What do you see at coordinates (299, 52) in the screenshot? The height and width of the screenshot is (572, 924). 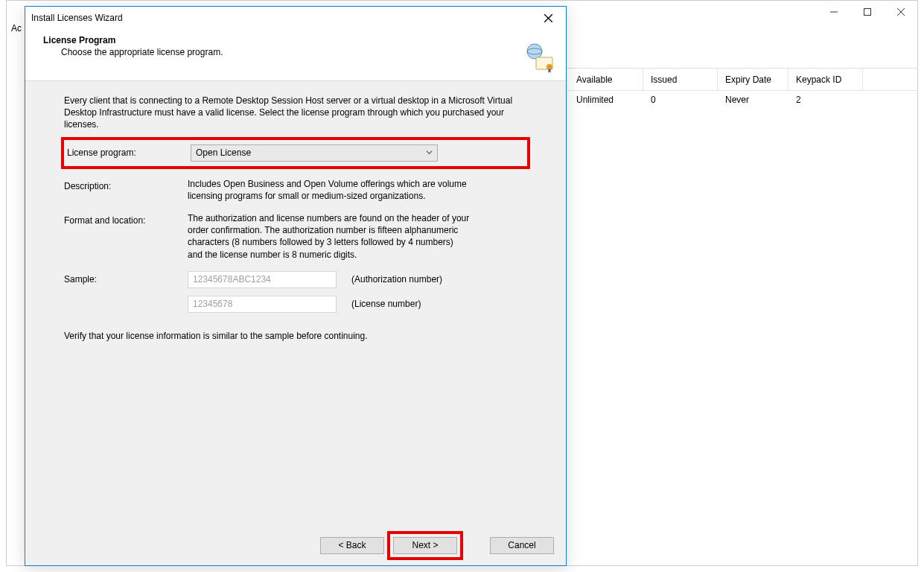 I see `dialog-header-sub: Choose the appropriate license program.` at bounding box center [299, 52].